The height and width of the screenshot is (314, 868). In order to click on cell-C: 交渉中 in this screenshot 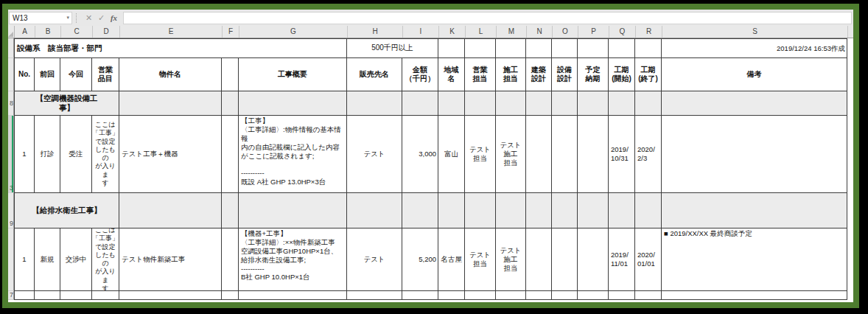, I will do `click(77, 259)`.